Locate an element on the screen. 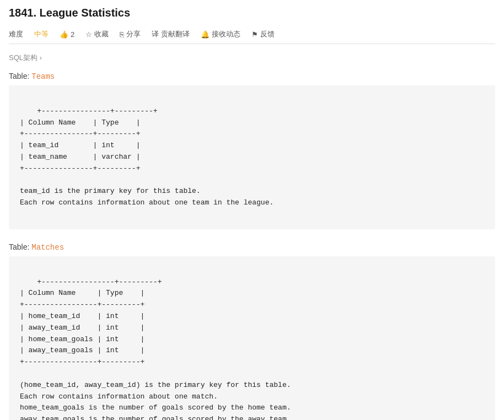 The height and width of the screenshot is (420, 504). teams-table-name: Teams is located at coordinates (43, 77).